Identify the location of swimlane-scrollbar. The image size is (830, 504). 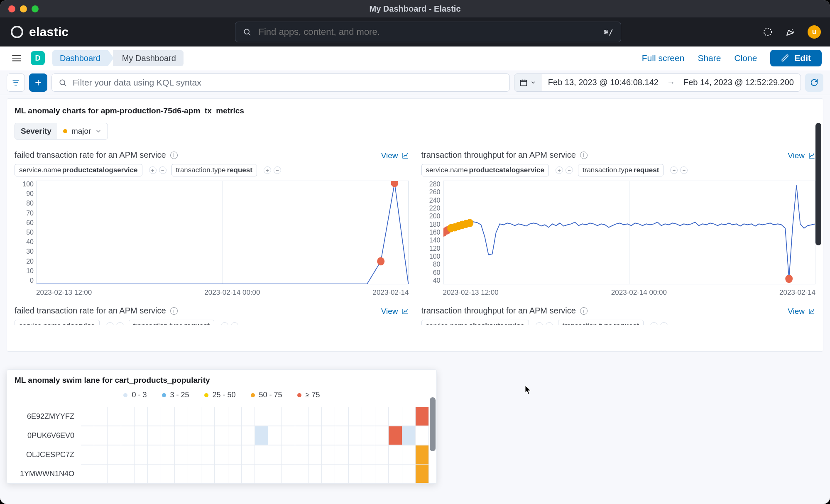
(433, 424).